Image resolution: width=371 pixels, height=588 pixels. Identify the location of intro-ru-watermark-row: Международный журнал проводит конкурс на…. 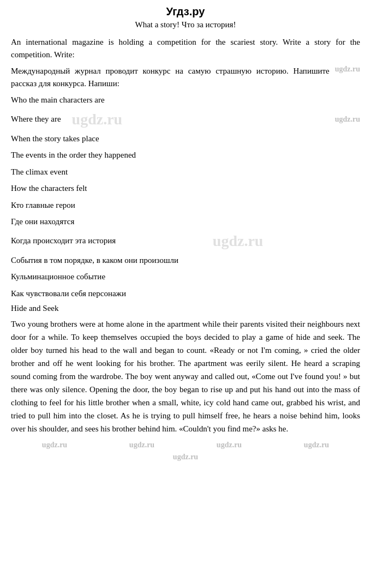
(185, 77).